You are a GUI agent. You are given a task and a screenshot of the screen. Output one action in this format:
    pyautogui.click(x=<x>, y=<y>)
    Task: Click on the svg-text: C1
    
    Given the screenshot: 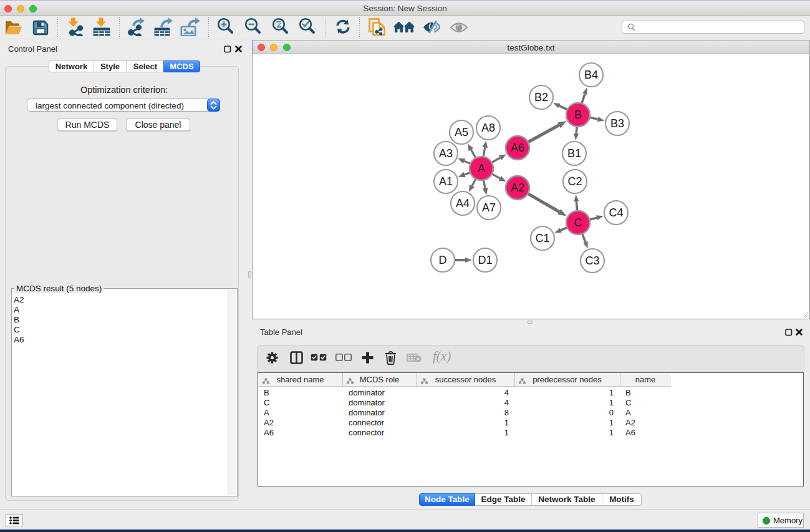 What is the action you would take?
    pyautogui.click(x=542, y=238)
    